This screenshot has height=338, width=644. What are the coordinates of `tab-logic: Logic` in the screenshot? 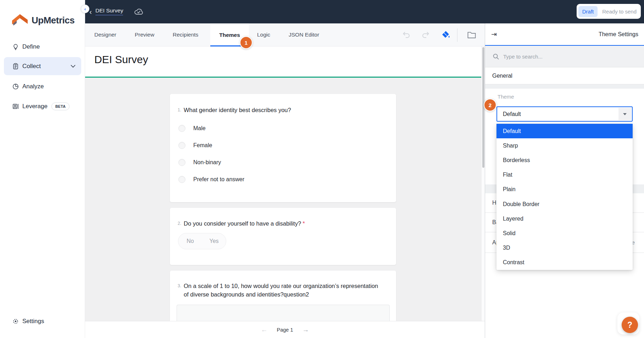 It's located at (264, 35).